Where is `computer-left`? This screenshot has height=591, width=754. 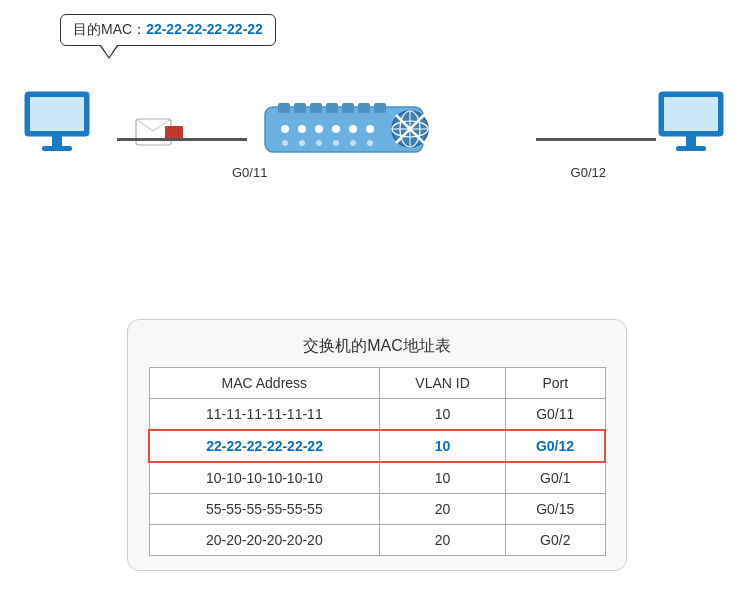
computer-left is located at coordinates (60, 127).